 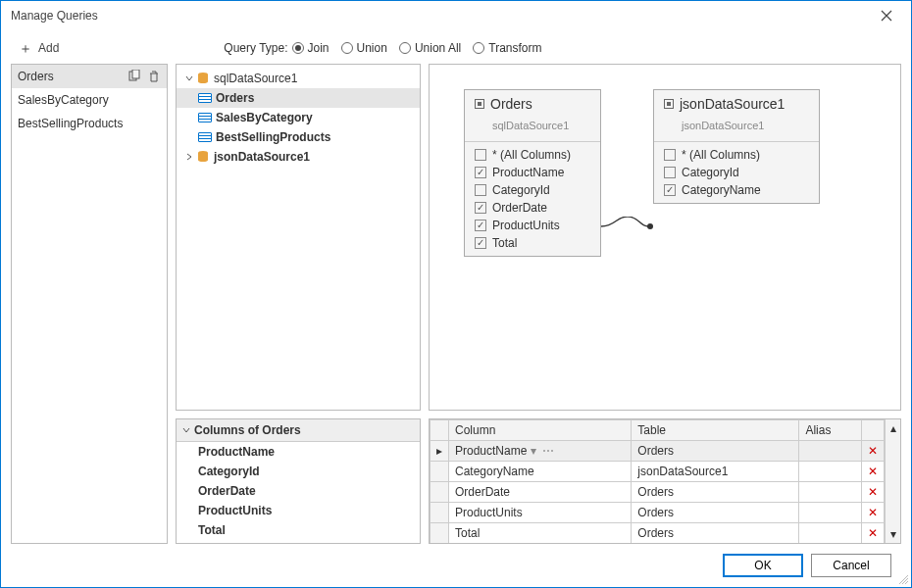 I want to click on grid-row: CategoryNamejsonDataSource1✕, so click(x=657, y=472).